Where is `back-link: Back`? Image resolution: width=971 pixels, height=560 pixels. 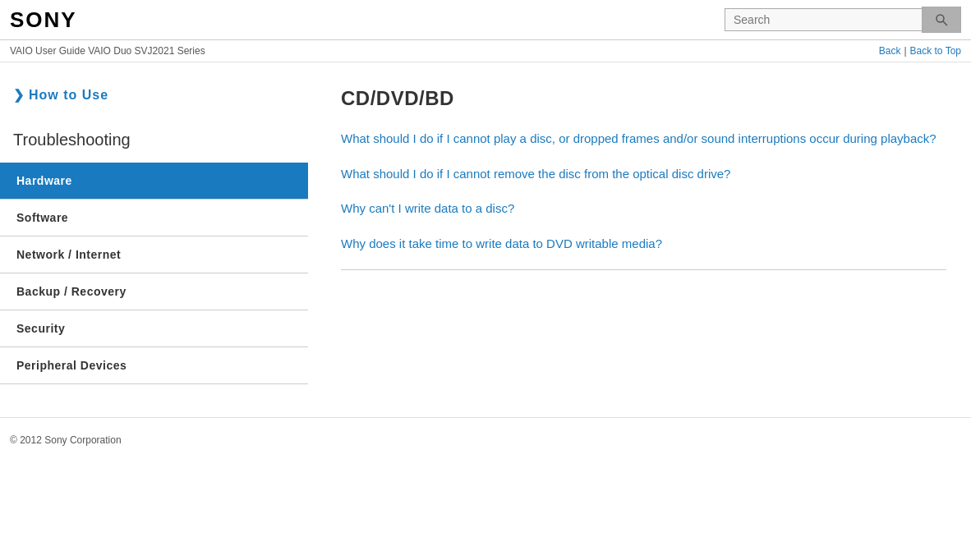
back-link: Back is located at coordinates (890, 51).